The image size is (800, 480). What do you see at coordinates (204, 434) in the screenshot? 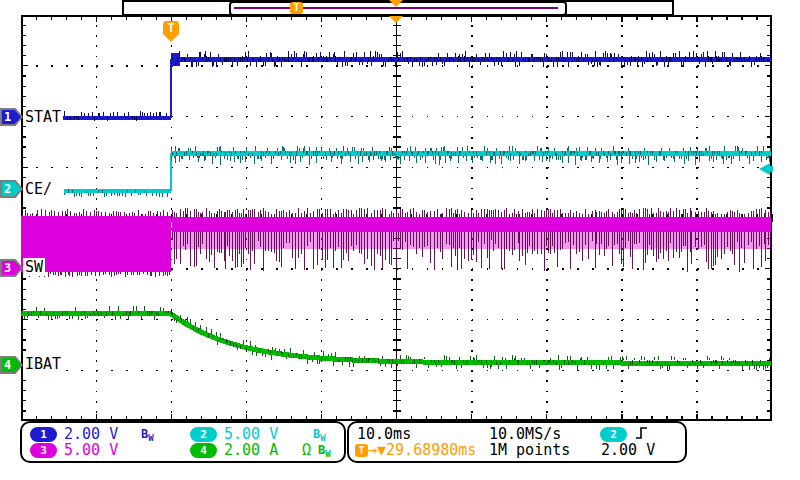
I see `ch2-readout-badge: 2` at bounding box center [204, 434].